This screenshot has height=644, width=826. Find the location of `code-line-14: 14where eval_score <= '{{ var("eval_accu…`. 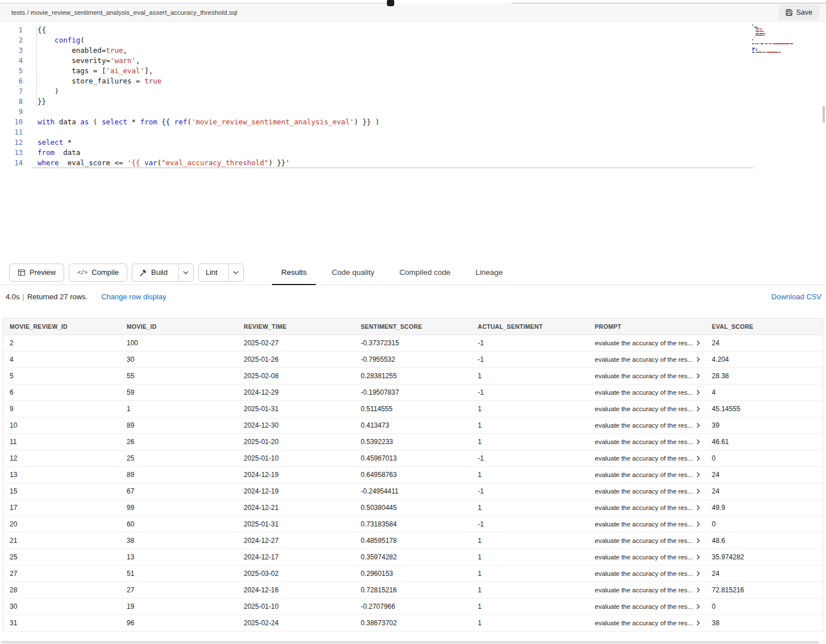

code-line-14: 14where eval_score <= '{{ var("eval_accu… is located at coordinates (413, 163).